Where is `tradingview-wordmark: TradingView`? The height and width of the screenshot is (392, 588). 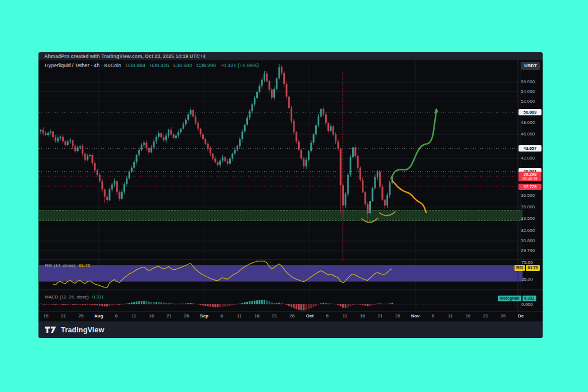 tradingview-wordmark: TradingView is located at coordinates (83, 330).